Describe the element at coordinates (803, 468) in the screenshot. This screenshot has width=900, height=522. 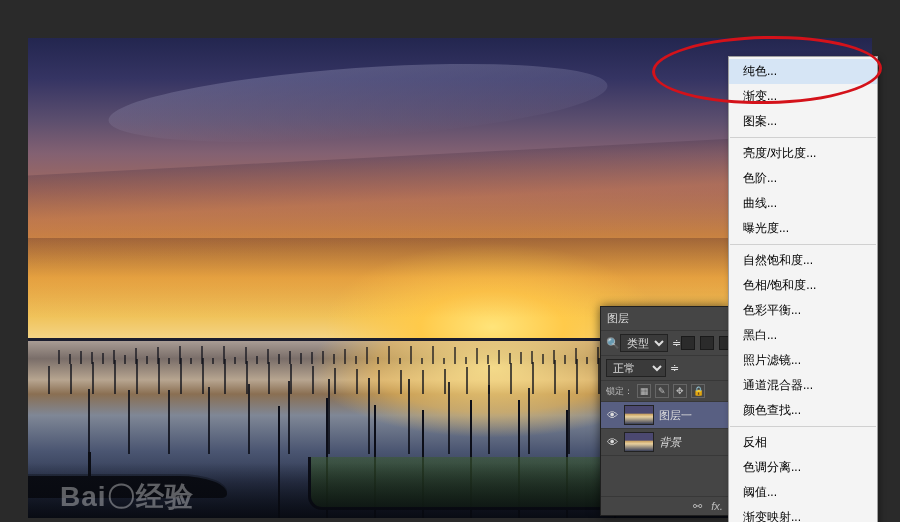
I see `menu-item-18: 色调分离...` at that location.